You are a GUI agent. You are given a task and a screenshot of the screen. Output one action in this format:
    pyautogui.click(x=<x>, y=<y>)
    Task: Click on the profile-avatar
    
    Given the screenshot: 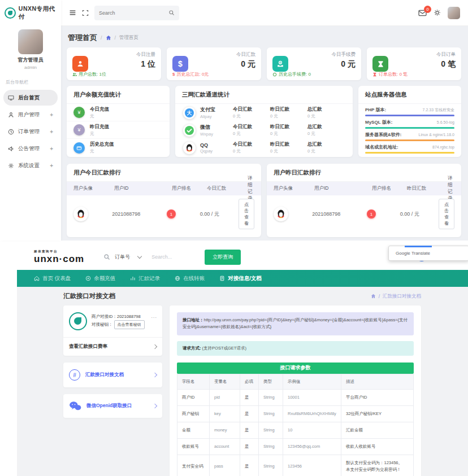 What is the action you would take?
    pyautogui.click(x=31, y=42)
    